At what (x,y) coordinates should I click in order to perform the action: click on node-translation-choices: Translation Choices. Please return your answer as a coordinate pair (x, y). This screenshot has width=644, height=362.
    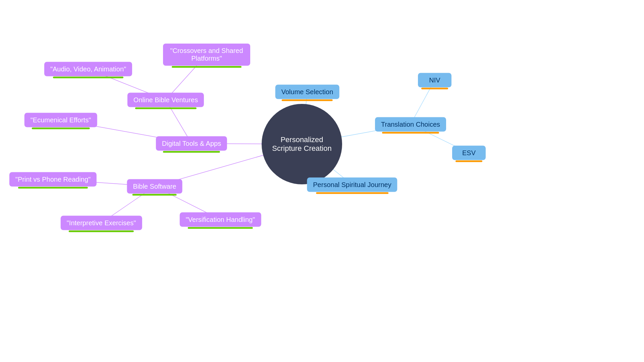
    Looking at the image, I should click on (411, 125).